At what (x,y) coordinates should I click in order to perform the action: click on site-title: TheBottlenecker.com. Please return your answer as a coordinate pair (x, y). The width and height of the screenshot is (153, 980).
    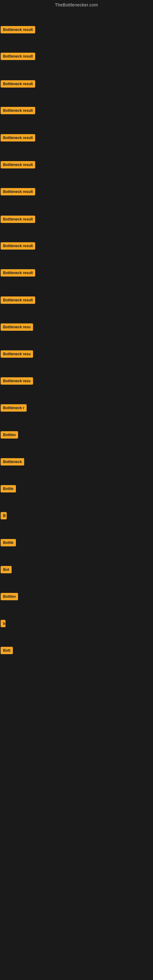
    Looking at the image, I should click on (76, 5).